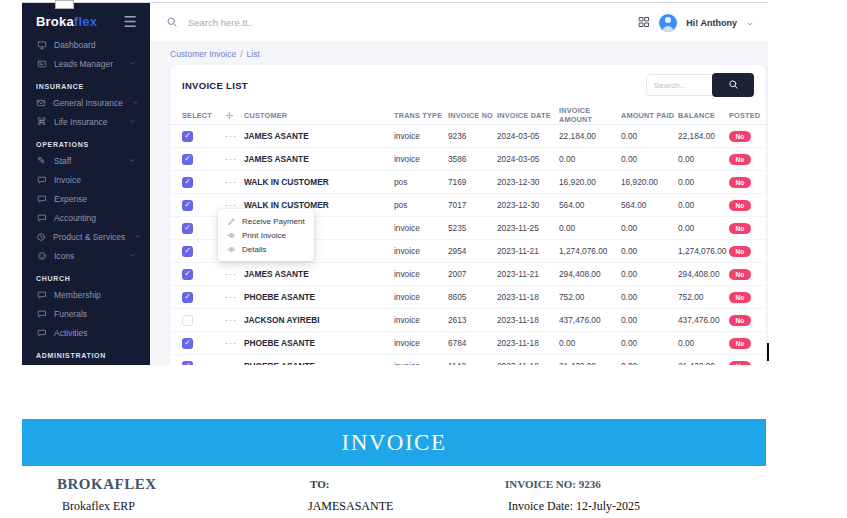 The width and height of the screenshot is (847, 518). Describe the element at coordinates (747, 116) in the screenshot. I see `column-header-posted: POSTED` at that location.